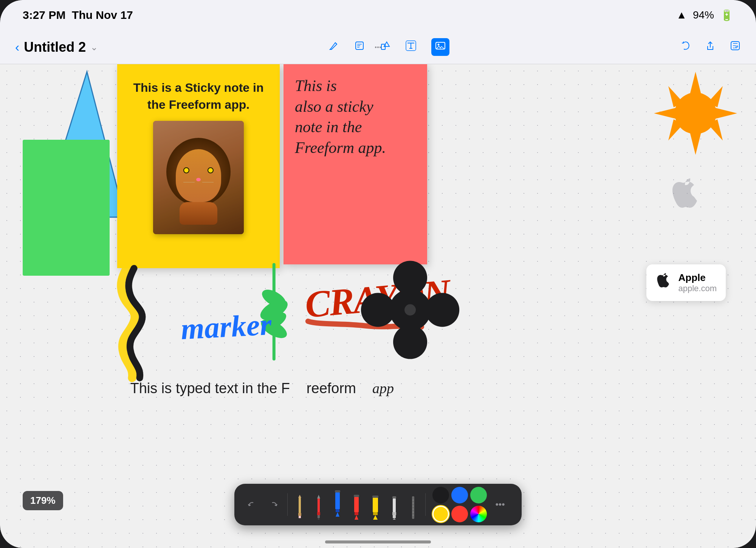 Image resolution: width=756 pixels, height=548 pixels. What do you see at coordinates (379, 298) in the screenshot?
I see `svg-text: CRAYON` at bounding box center [379, 298].